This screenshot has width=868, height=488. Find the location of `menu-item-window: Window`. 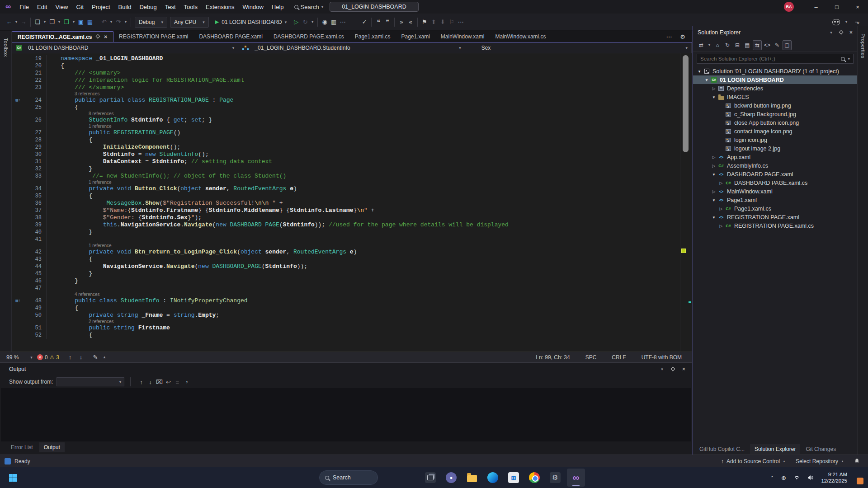

menu-item-window: Window is located at coordinates (253, 7).